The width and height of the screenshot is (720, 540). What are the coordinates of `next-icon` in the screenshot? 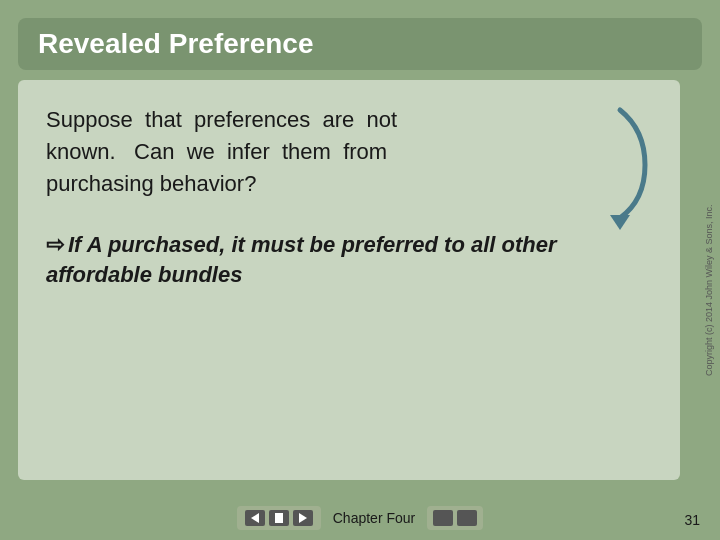 It's located at (303, 518).